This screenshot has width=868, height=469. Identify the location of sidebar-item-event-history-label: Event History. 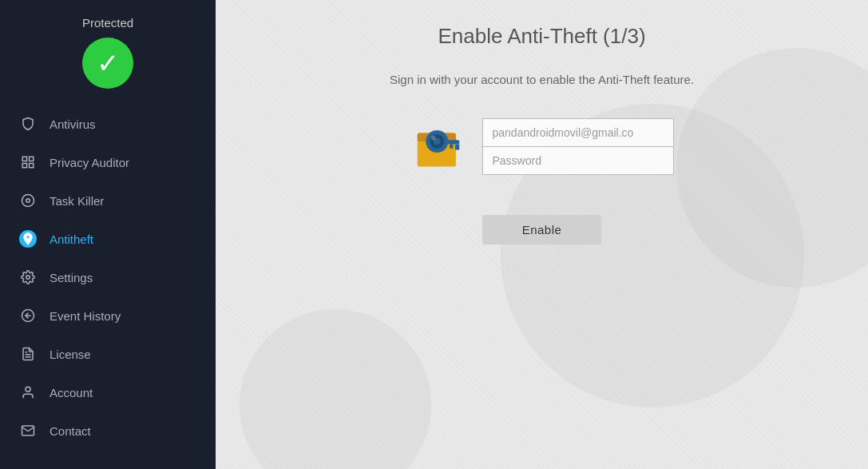
(85, 316).